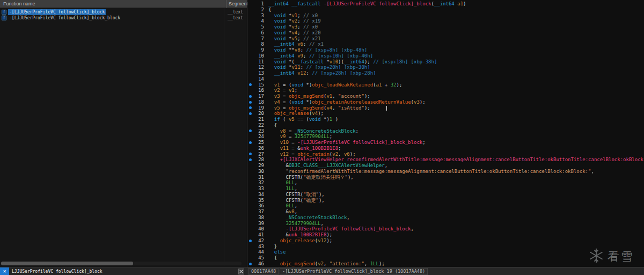 This screenshot has width=644, height=275. I want to click on code-line: 41 &unk_100B2B1E8);, so click(445, 235).